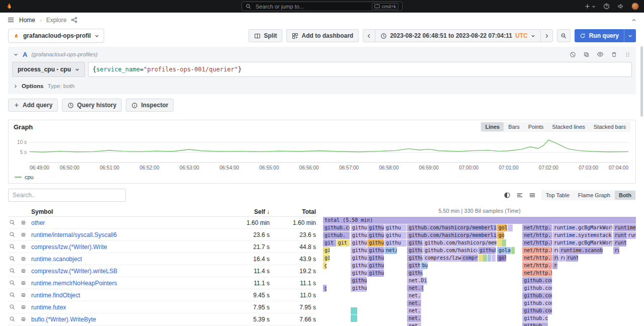 The image size is (644, 326). Describe the element at coordinates (25, 54) in the screenshot. I see `query-ref-id: A` at that location.